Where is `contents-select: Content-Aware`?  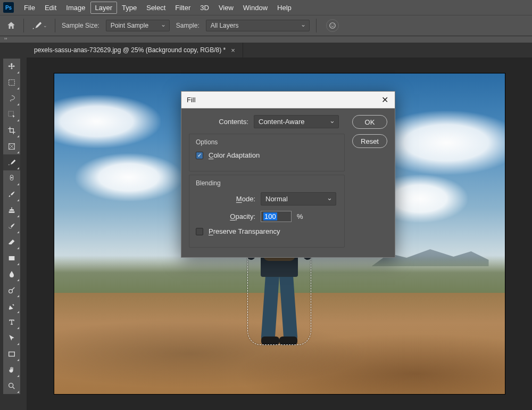
contents-select: Content-Aware is located at coordinates (296, 121).